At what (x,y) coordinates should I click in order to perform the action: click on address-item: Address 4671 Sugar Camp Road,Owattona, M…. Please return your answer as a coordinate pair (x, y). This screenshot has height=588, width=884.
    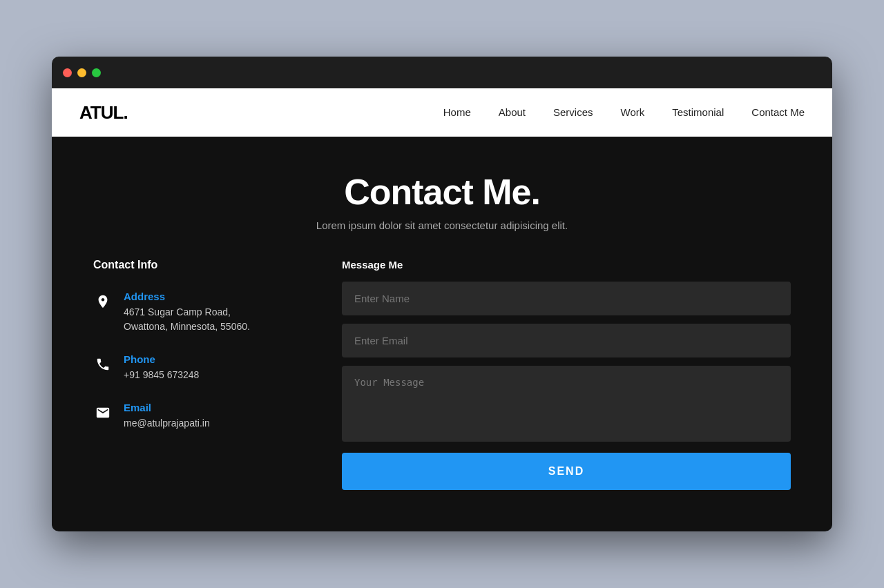
    Looking at the image, I should click on (197, 312).